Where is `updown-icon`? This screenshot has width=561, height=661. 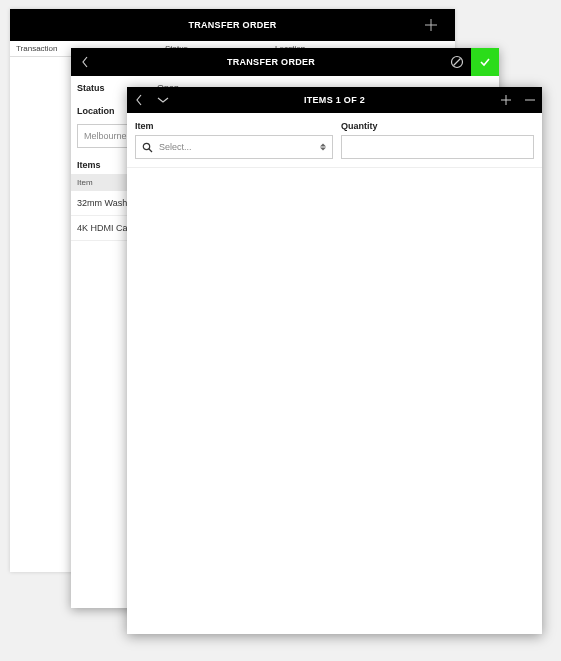
updown-icon is located at coordinates (323, 148).